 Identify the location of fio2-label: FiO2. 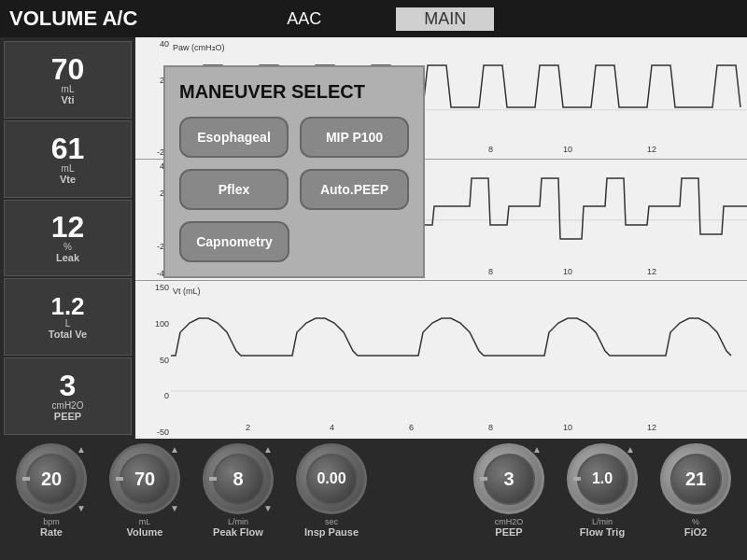
(696, 532).